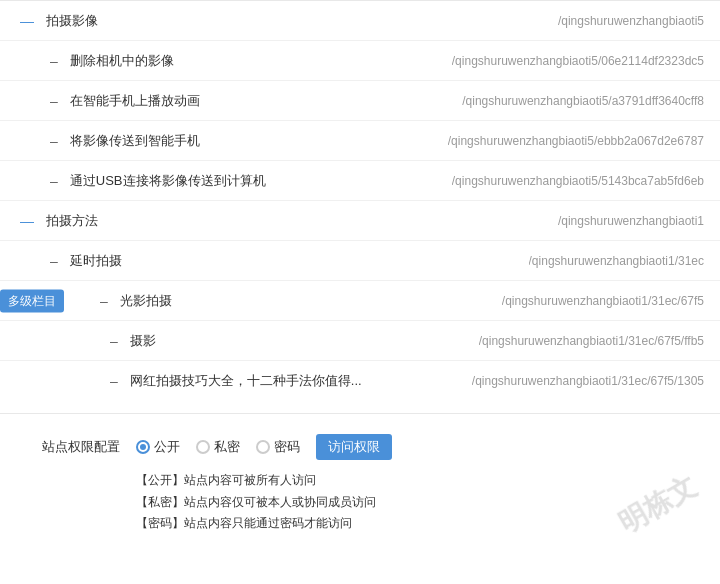 The height and width of the screenshot is (584, 720). What do you see at coordinates (160, 523) in the screenshot?
I see `desc-password-key: 【密码】` at bounding box center [160, 523].